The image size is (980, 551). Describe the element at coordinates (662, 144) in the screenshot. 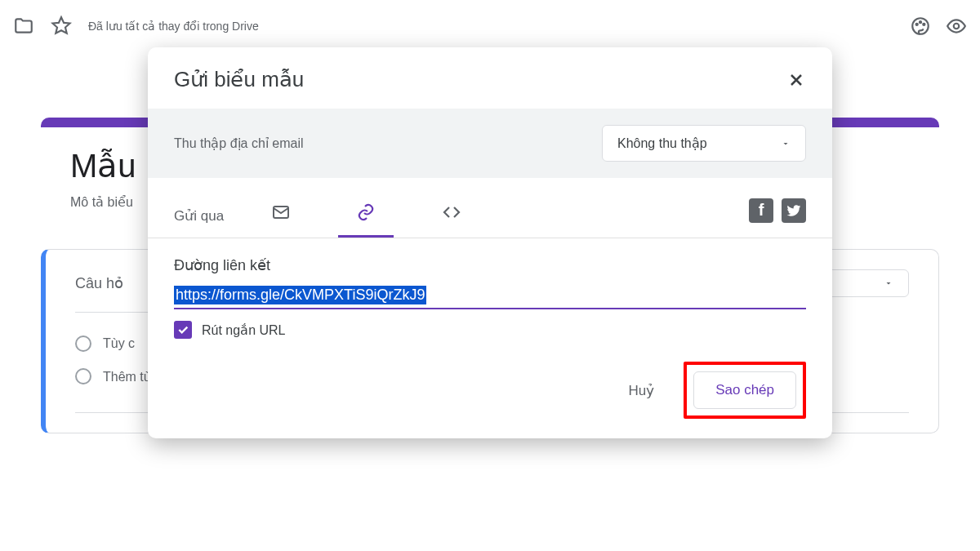

I see `collect-email-value: Không thu thập` at that location.